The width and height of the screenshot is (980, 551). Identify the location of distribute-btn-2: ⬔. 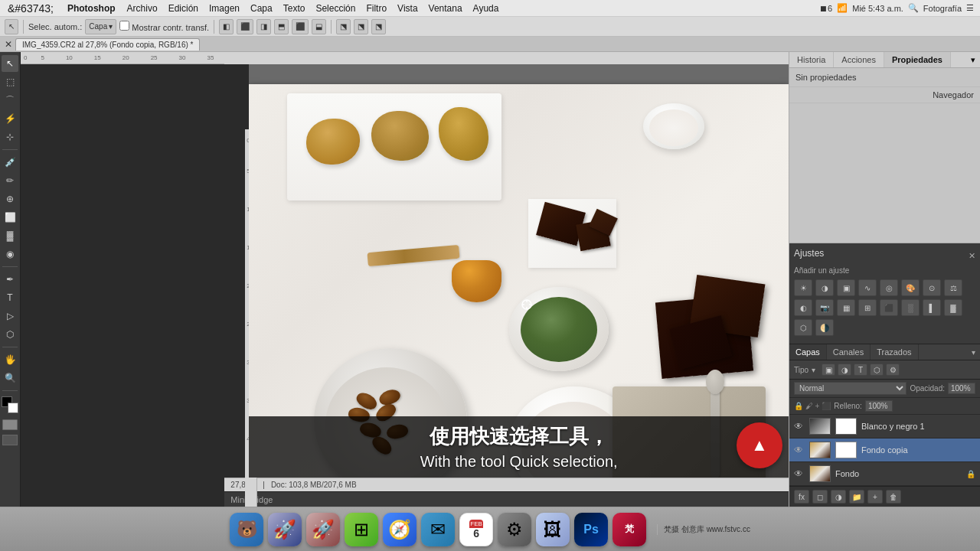
(361, 27).